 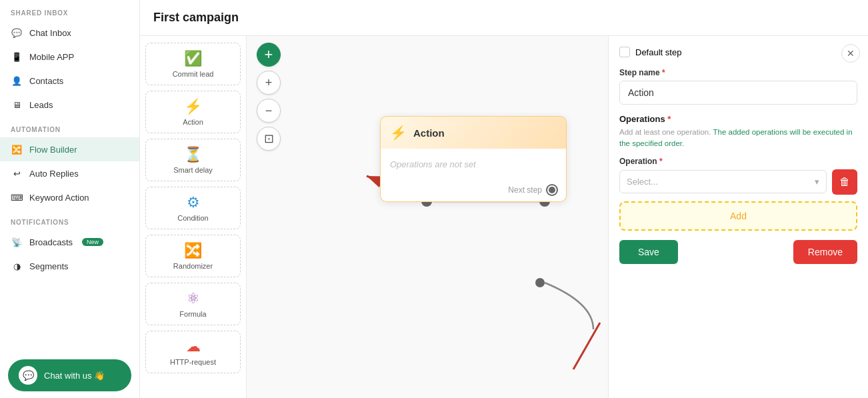 What do you see at coordinates (17, 242) in the screenshot?
I see `broadcasts-icon: 📡` at bounding box center [17, 242].